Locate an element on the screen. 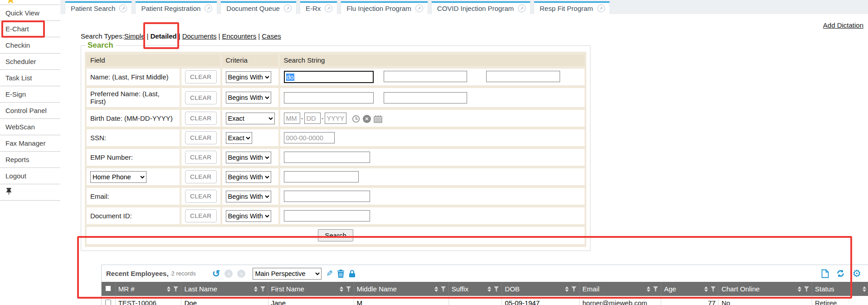 The image size is (868, 305). col-header-email: Email is located at coordinates (620, 289).